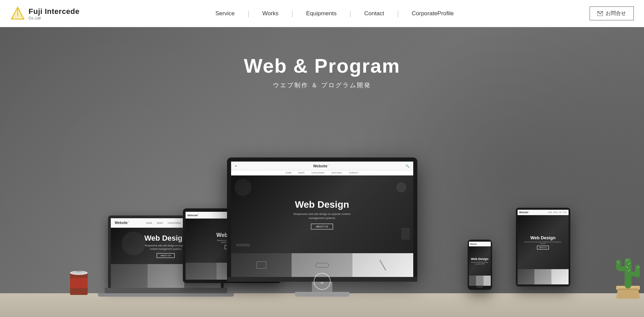  What do you see at coordinates (45, 14) in the screenshot?
I see `logo: Fuji Intercede Co.,Ltd` at bounding box center [45, 14].